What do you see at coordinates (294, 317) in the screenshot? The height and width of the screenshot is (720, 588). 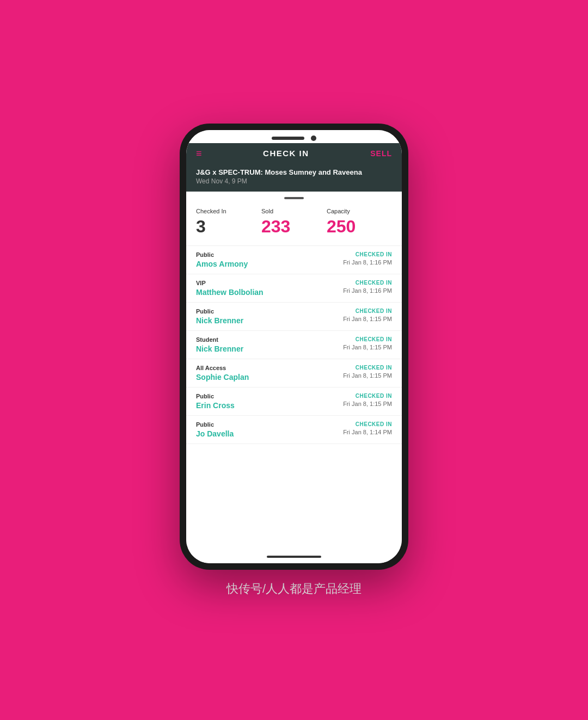 I see `attendee-item: Public Nick Brenner CHECKED IN Fri Jan 8…` at bounding box center [294, 317].